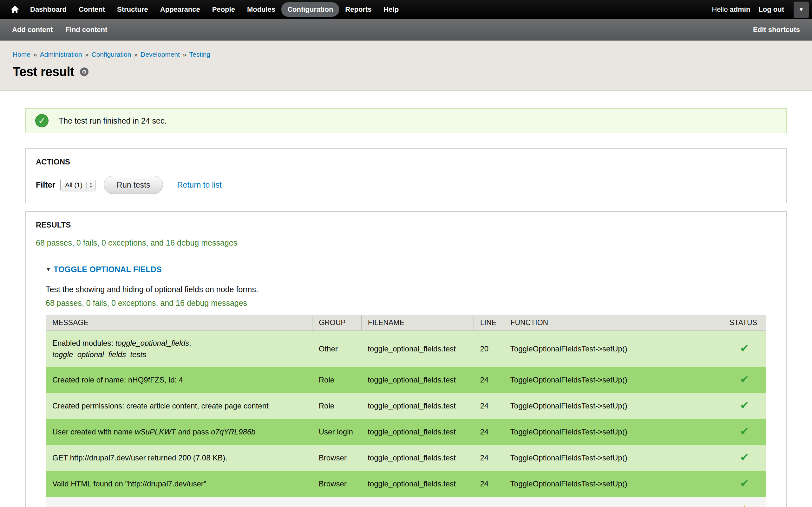 The image size is (812, 507). Describe the element at coordinates (776, 30) in the screenshot. I see `edit-shortcuts-link: Edit shortcuts` at that location.